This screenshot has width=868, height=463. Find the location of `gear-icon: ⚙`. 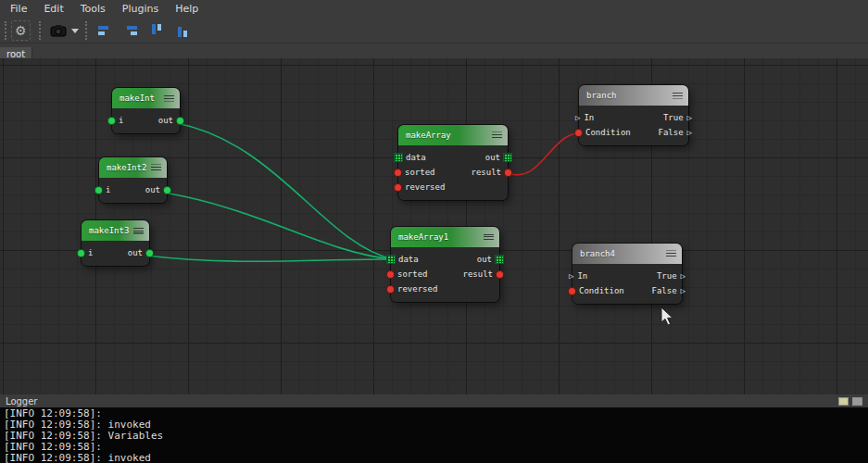

gear-icon: ⚙ is located at coordinates (20, 31).